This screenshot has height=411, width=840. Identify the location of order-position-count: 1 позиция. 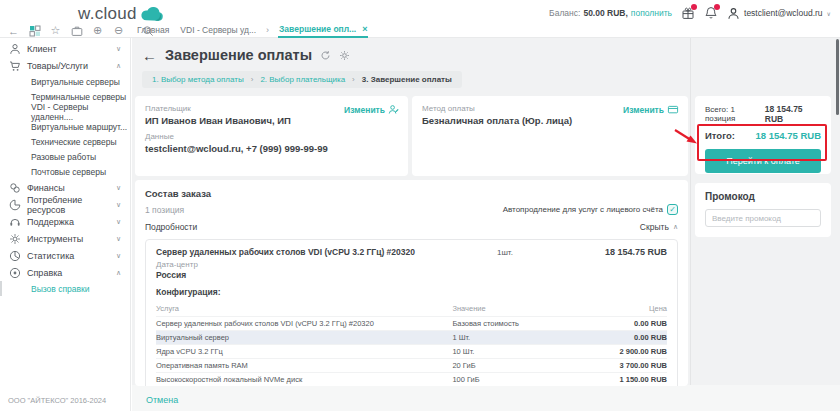
(164, 210).